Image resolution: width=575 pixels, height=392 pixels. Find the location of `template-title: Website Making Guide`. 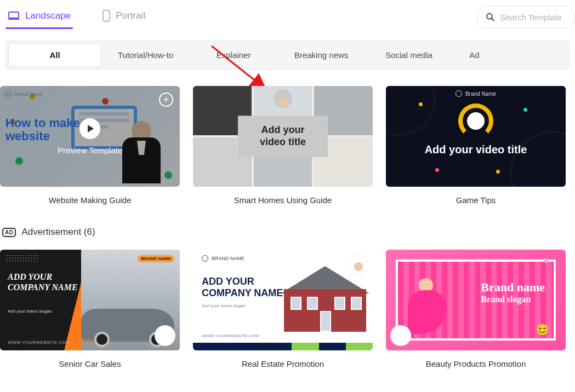

template-title: Website Making Guide is located at coordinates (90, 200).